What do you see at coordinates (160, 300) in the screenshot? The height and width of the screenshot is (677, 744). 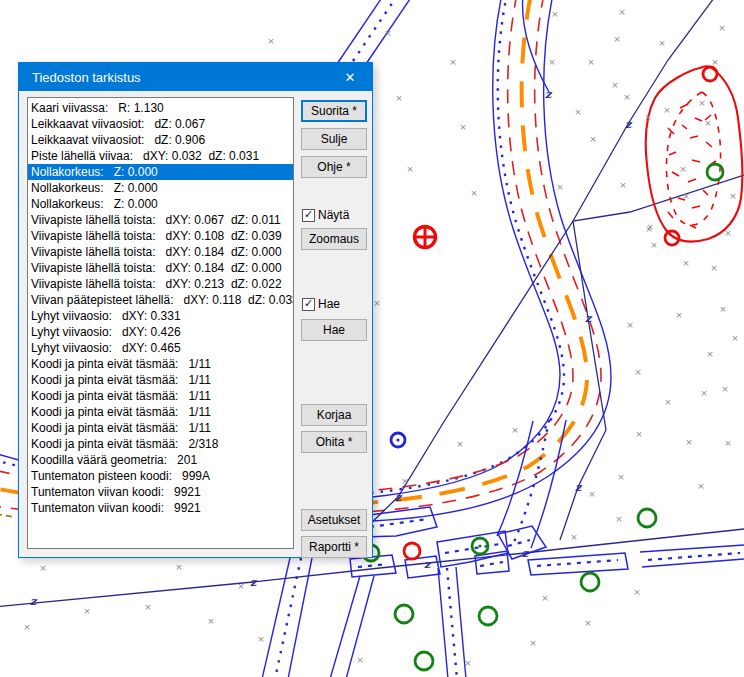 I see `check-list-item: Viivan päätepisteet lähellä: dXY: 0.118 …` at bounding box center [160, 300].